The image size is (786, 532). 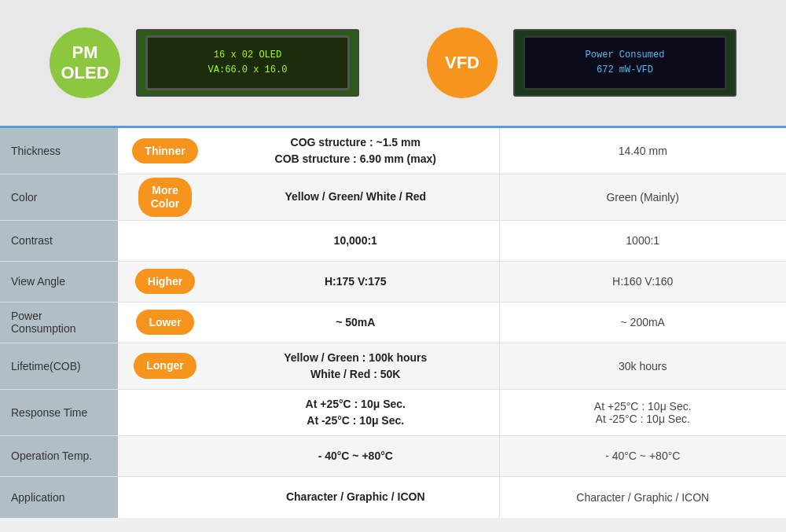 What do you see at coordinates (643, 413) in the screenshot?
I see `vfd-value: At +25°C : 10μ Sec. At -25°C : 10μ Sec.` at bounding box center [643, 413].